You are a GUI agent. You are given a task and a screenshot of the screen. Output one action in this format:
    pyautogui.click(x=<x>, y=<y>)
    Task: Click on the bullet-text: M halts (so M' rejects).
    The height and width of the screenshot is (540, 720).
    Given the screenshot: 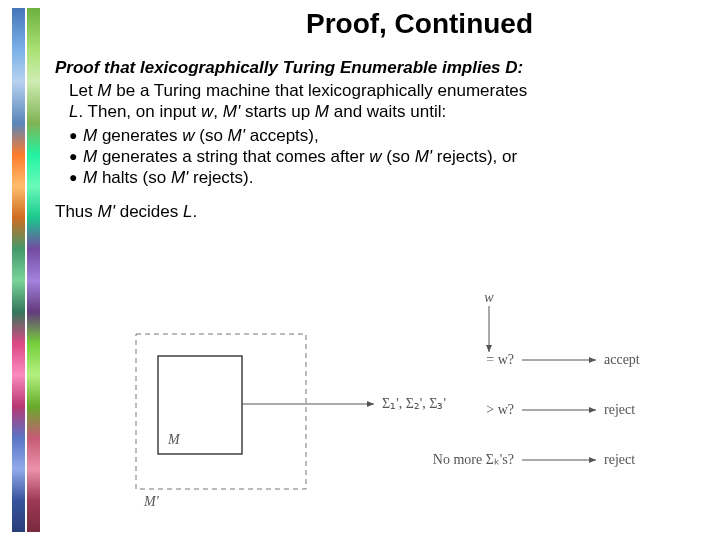 What is the action you would take?
    pyautogui.click(x=168, y=178)
    